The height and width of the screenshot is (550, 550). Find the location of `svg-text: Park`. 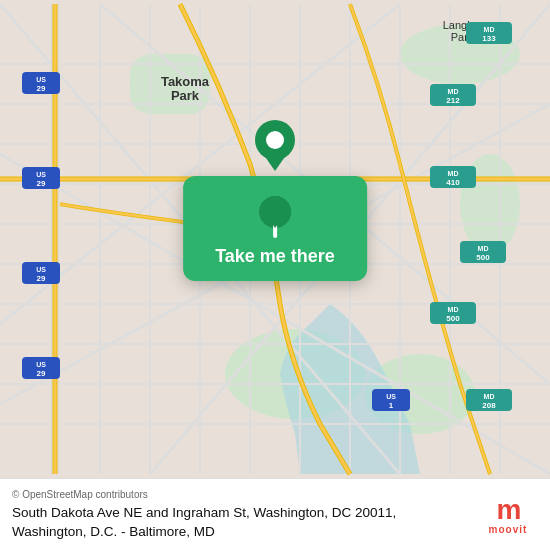

svg-text: Park is located at coordinates (186, 96).